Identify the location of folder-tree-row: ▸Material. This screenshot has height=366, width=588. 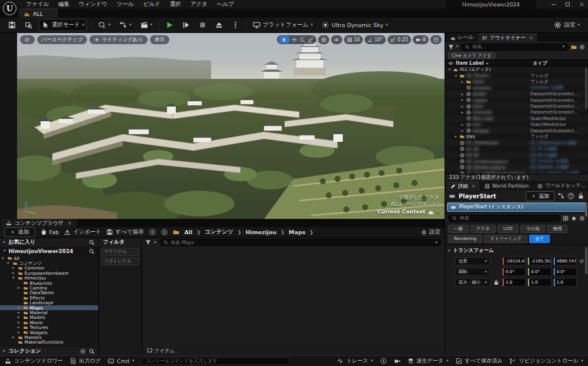
(49, 312).